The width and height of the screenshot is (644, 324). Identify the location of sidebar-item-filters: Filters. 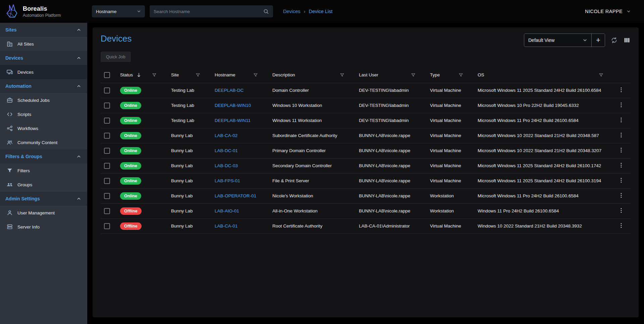
(44, 171).